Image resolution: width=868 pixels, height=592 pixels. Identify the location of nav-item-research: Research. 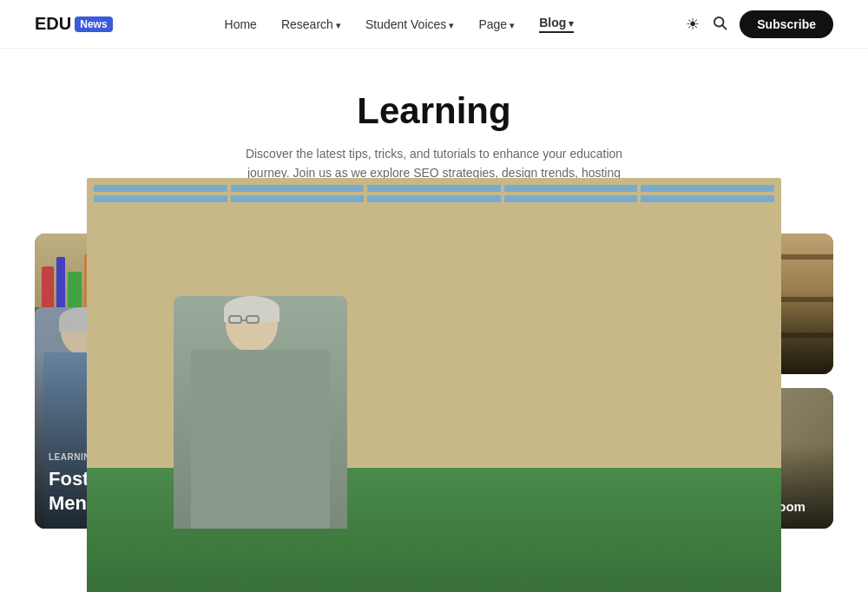
(311, 24).